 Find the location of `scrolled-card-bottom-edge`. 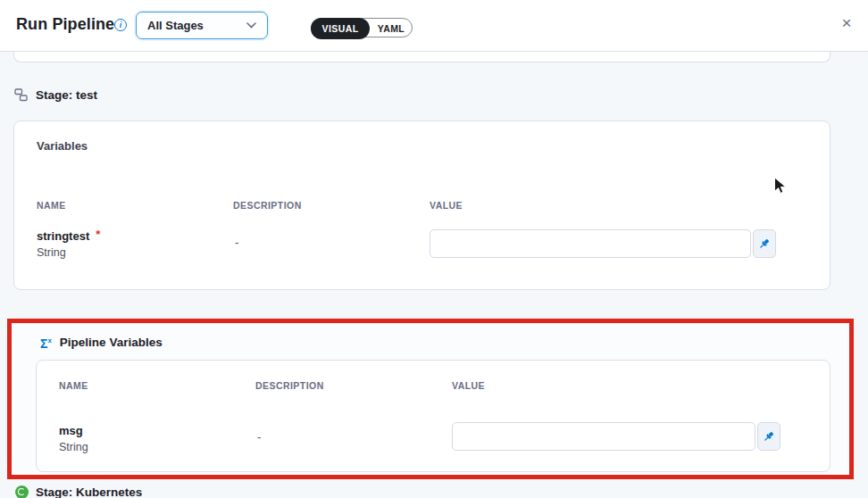

scrolled-card-bottom-edge is located at coordinates (421, 57).